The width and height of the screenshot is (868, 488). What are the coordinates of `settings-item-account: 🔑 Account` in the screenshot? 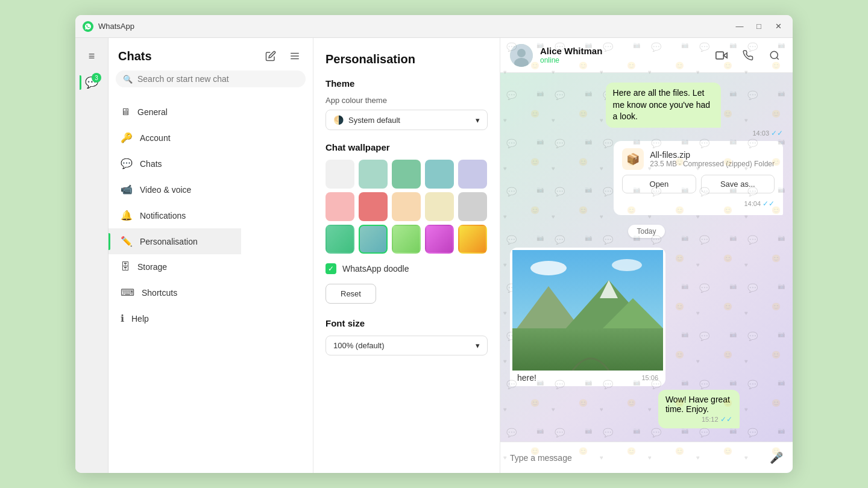 It's located at (175, 137).